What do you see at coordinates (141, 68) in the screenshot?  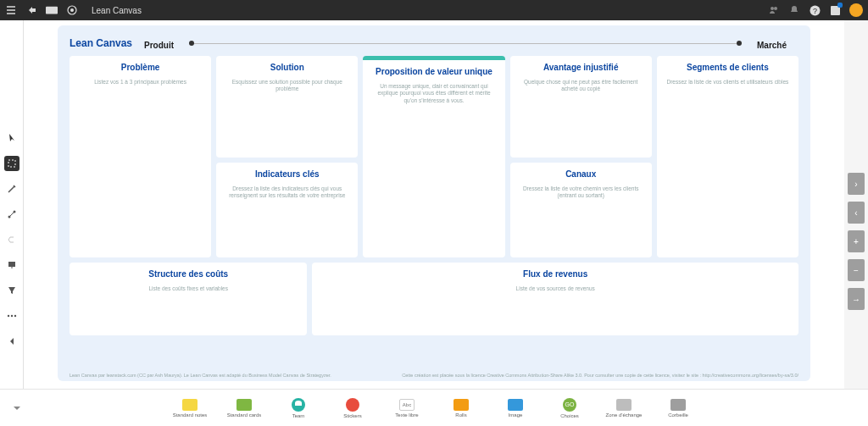 I see `card-title: Problème` at bounding box center [141, 68].